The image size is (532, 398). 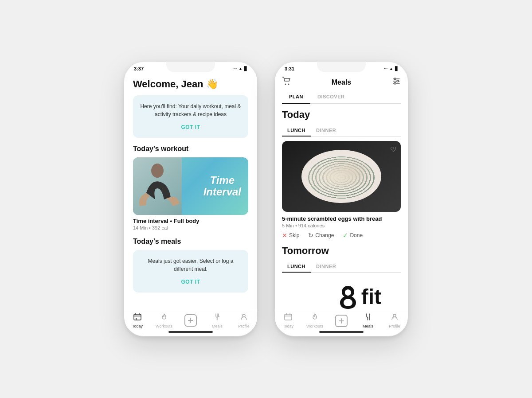 I want to click on meals-header-title: Meals, so click(x=341, y=82).